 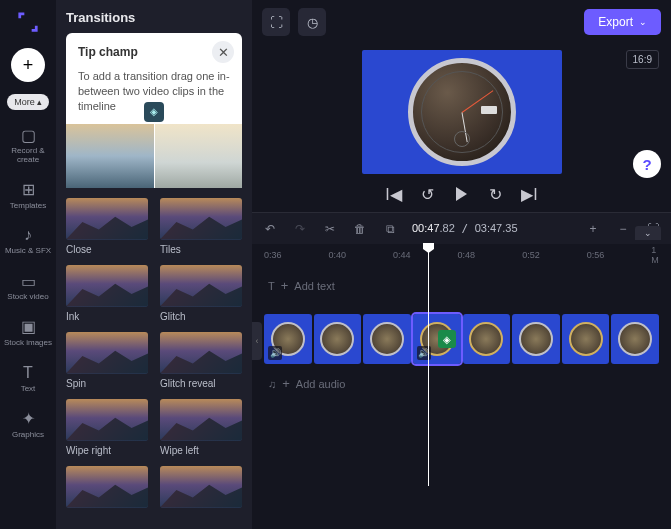 I want to click on more-pill: More▴, so click(x=28, y=102).